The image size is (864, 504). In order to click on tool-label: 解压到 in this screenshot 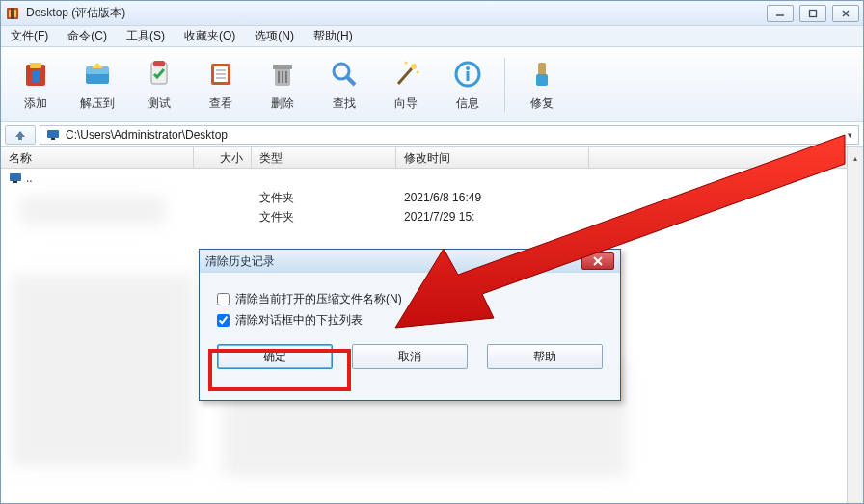, I will do `click(97, 104)`.